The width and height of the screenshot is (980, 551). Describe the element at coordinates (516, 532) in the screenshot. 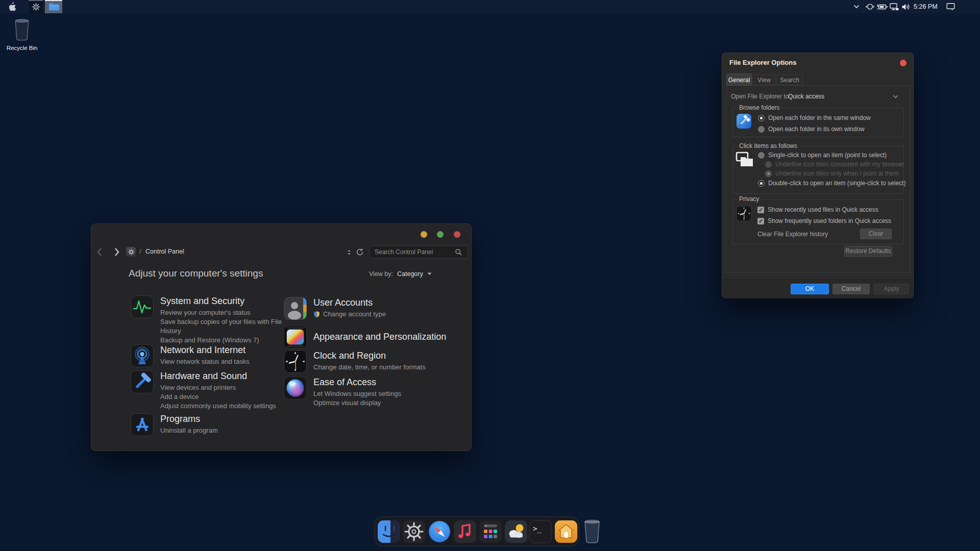

I see `dock-weather-icon` at that location.